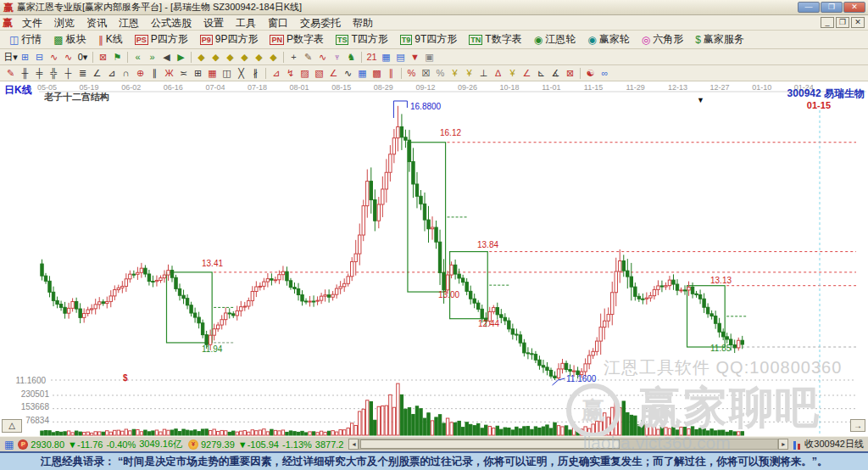 The height and width of the screenshot is (470, 868). I want to click on menu-item: 公式选股, so click(171, 23).